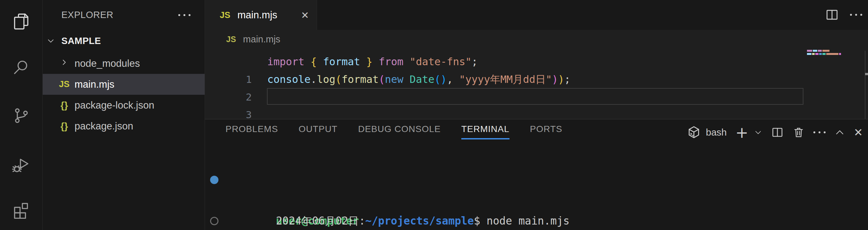  I want to click on terminal-output-row: 2024年06月02日, so click(536, 201).